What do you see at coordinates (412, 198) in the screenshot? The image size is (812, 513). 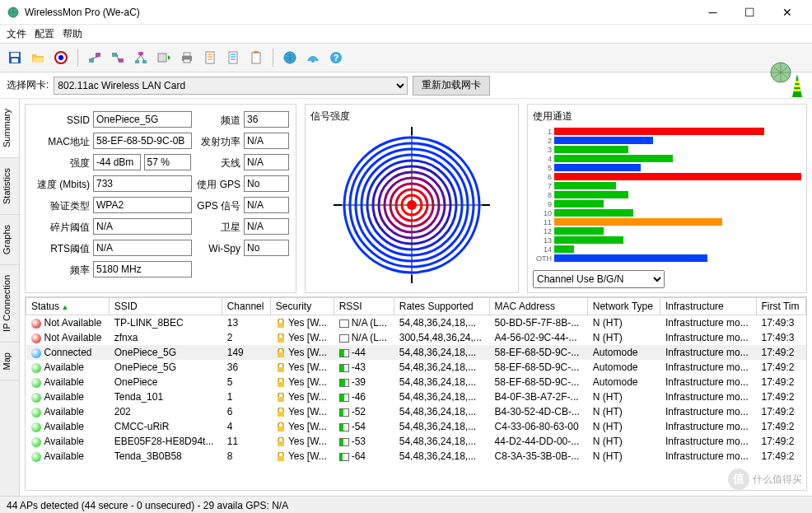 I see `signal-strength-panel: 信号强度` at bounding box center [412, 198].